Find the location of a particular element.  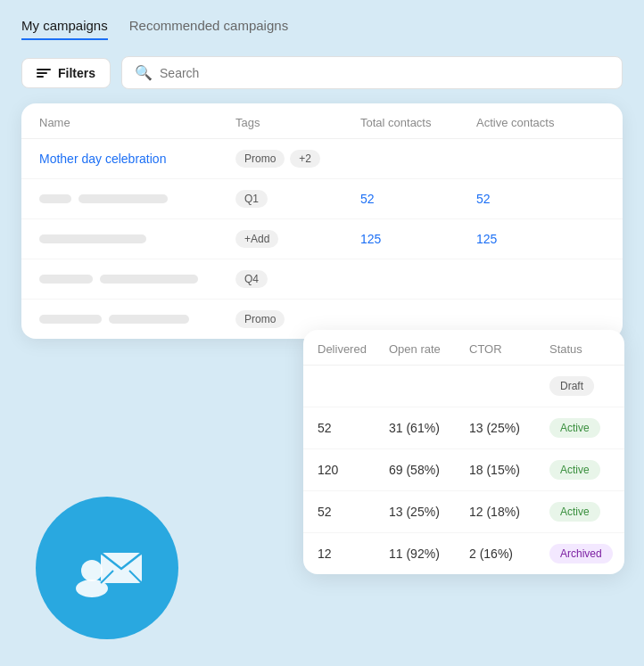

floating-header-row: Delivered Open rate CTOR Status is located at coordinates (464, 348).